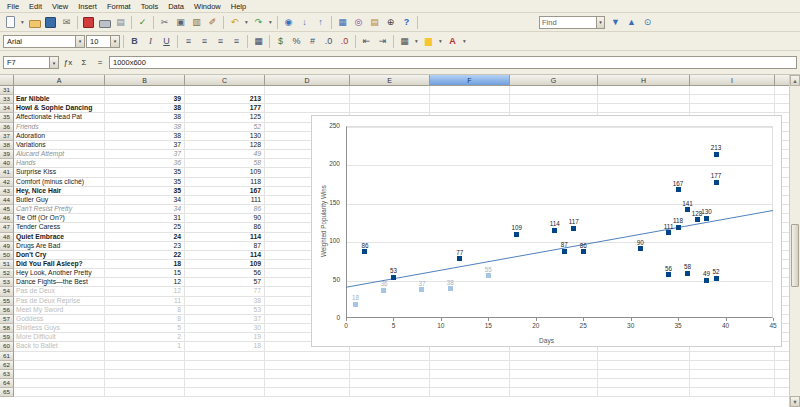  Describe the element at coordinates (225, 274) in the screenshot. I see `cell-C52: 56` at that location.